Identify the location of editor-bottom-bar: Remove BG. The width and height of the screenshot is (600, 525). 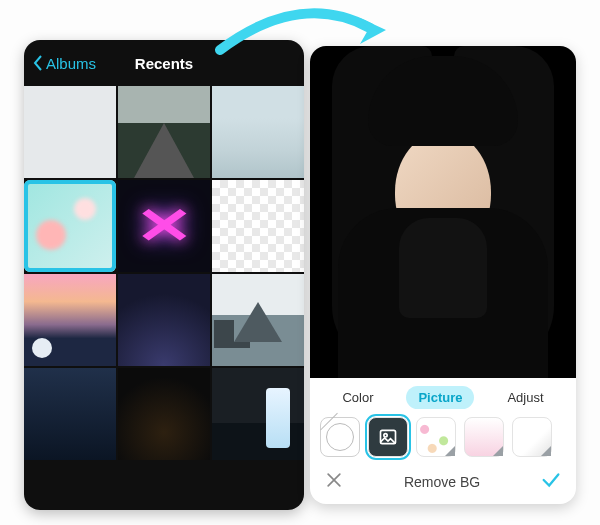
(443, 484).